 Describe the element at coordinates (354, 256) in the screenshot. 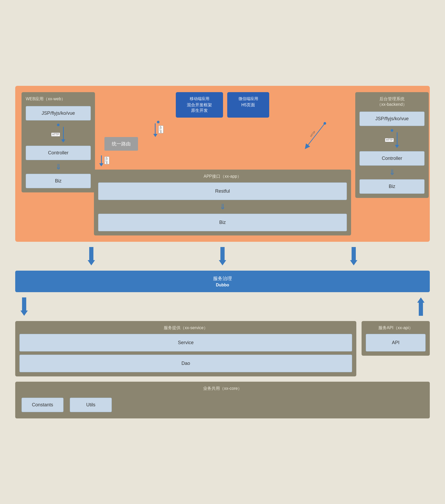

I see `arrow-right` at that location.